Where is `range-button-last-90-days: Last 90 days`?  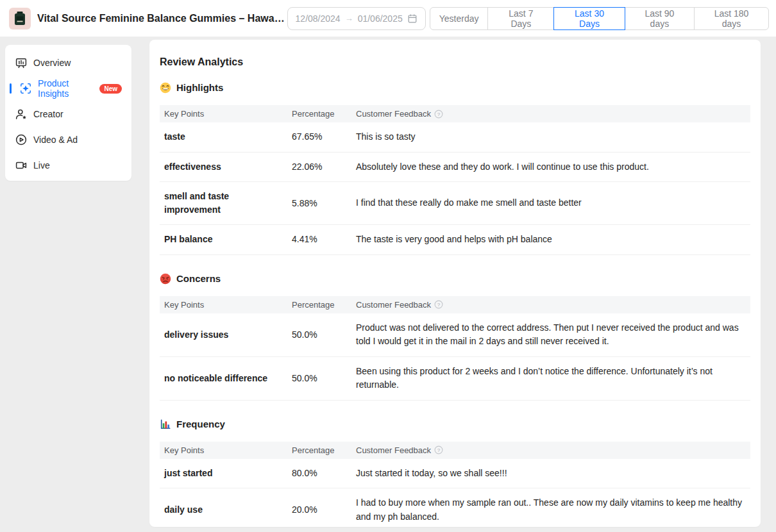
range-button-last-90-days: Last 90 days is located at coordinates (659, 19).